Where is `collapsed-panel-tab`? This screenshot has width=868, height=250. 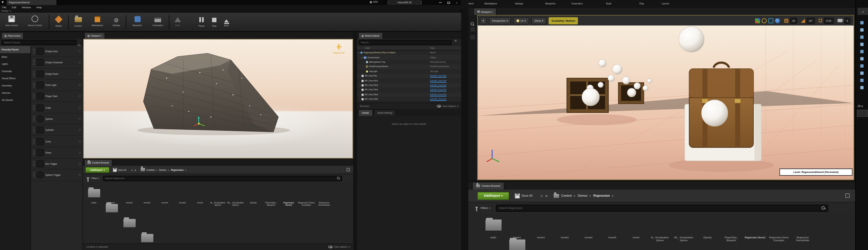 collapsed-panel-tab is located at coordinates (863, 11).